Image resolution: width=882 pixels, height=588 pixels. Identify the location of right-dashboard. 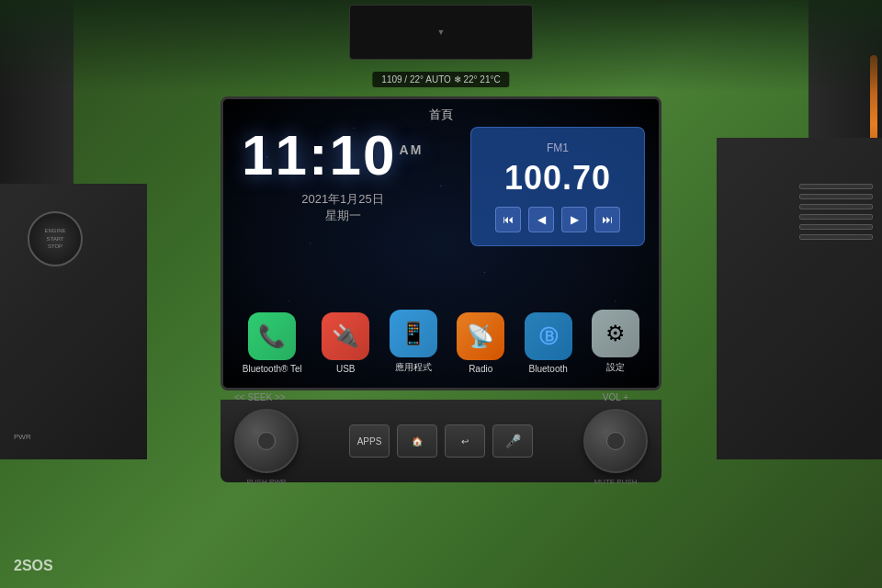
(799, 299).